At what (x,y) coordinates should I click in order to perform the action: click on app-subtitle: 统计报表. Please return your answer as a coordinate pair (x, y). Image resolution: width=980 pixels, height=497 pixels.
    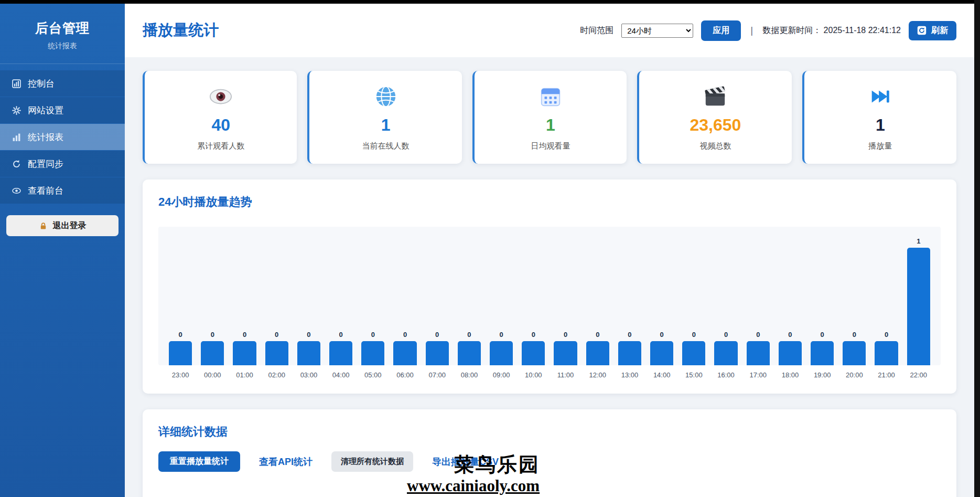
    Looking at the image, I should click on (62, 46).